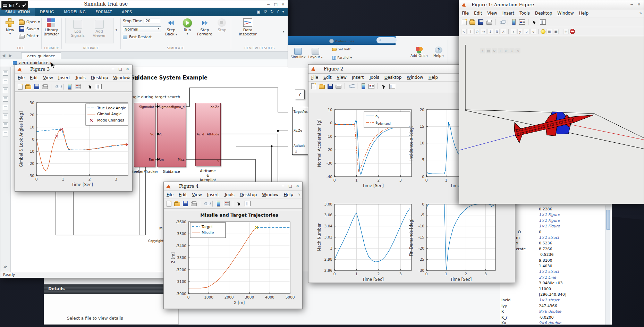 The width and height of the screenshot is (644, 327). What do you see at coordinates (553, 233) in the screenshot?
I see `workspace-row: _O0` at bounding box center [553, 233].